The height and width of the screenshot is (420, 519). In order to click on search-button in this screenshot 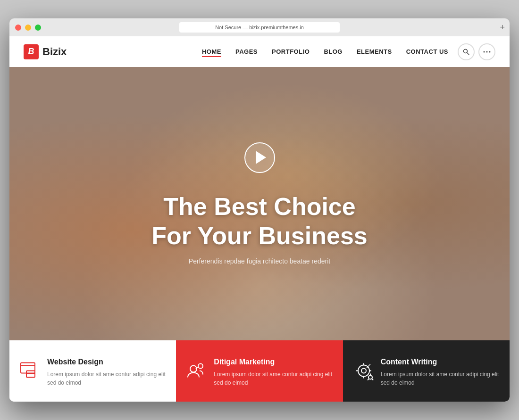, I will do `click(466, 52)`.